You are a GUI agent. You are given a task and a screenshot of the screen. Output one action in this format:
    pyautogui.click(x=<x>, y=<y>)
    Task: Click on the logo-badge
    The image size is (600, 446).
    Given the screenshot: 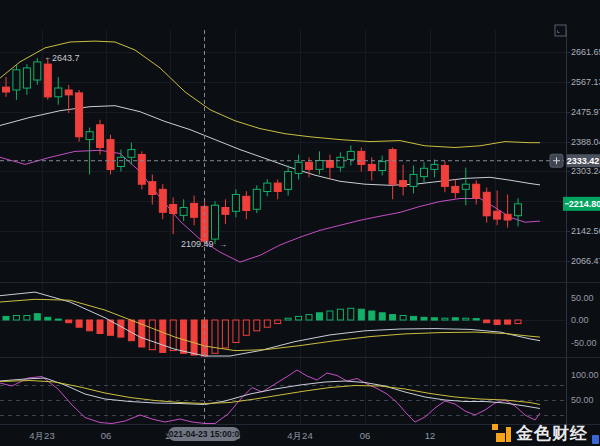 What is the action you would take?
    pyautogui.click(x=596, y=440)
    